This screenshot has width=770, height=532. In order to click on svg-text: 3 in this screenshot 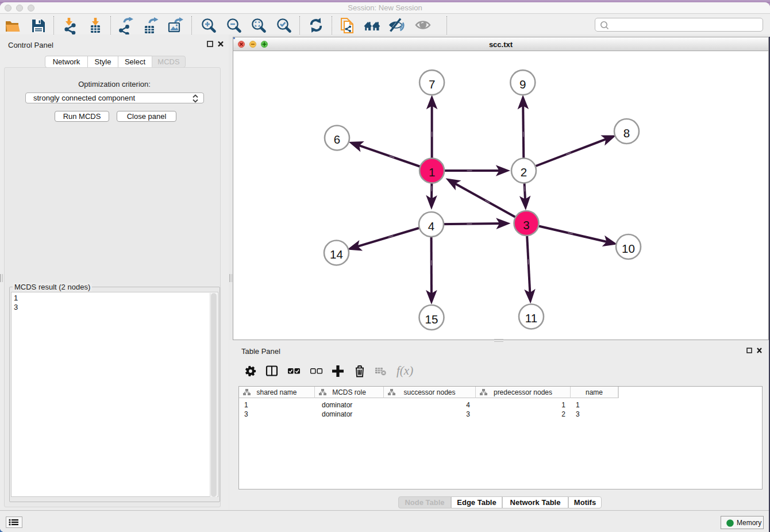, I will do `click(526, 225)`.